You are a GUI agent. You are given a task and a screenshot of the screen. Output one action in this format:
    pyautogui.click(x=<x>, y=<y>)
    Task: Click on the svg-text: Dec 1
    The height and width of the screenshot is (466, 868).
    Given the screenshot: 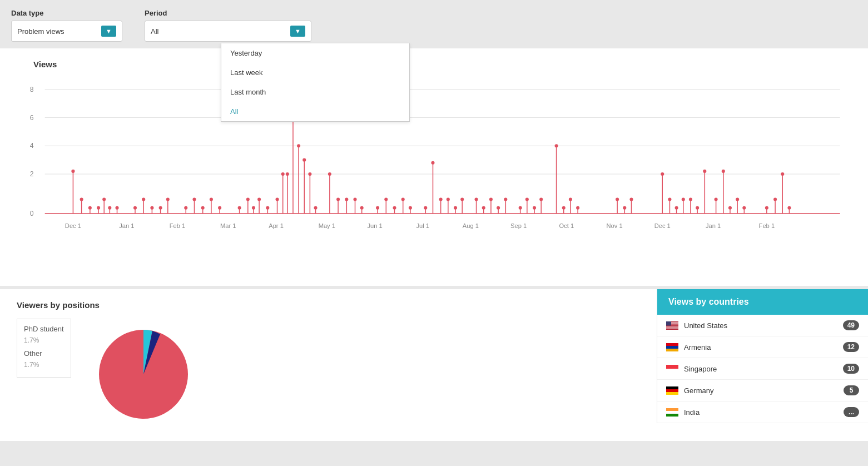 What is the action you would take?
    pyautogui.click(x=663, y=226)
    